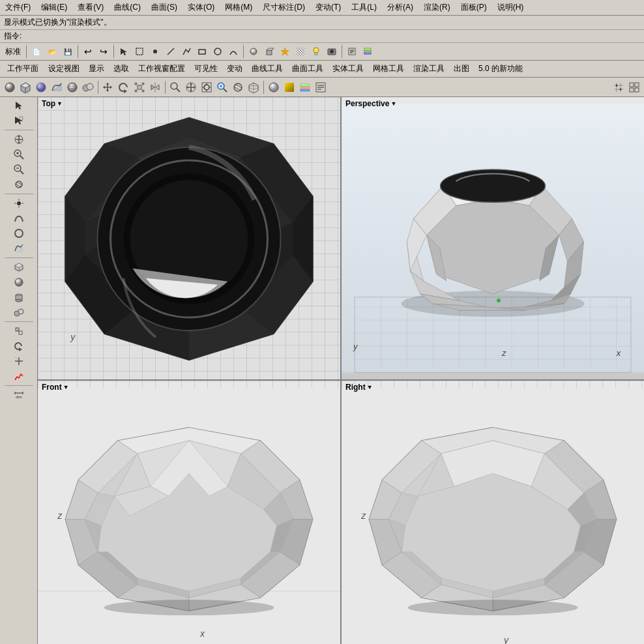 Image resolution: width=644 pixels, height=644 pixels. I want to click on tb-undo: ↩, so click(88, 51).